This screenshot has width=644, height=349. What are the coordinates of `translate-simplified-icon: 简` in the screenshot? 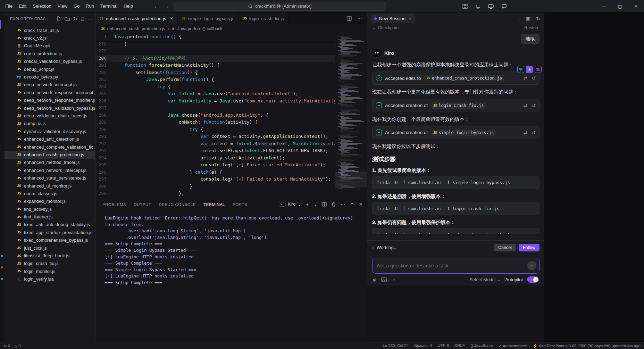 It's located at (538, 69).